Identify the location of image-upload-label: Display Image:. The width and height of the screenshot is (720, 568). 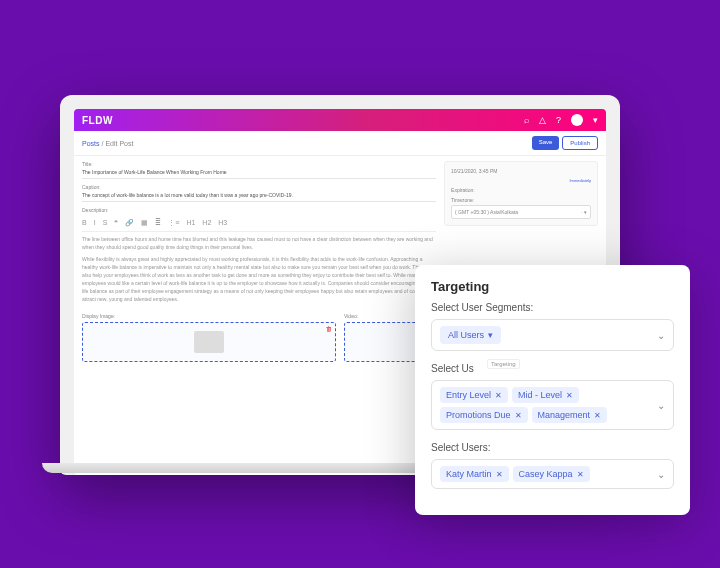
(209, 316).